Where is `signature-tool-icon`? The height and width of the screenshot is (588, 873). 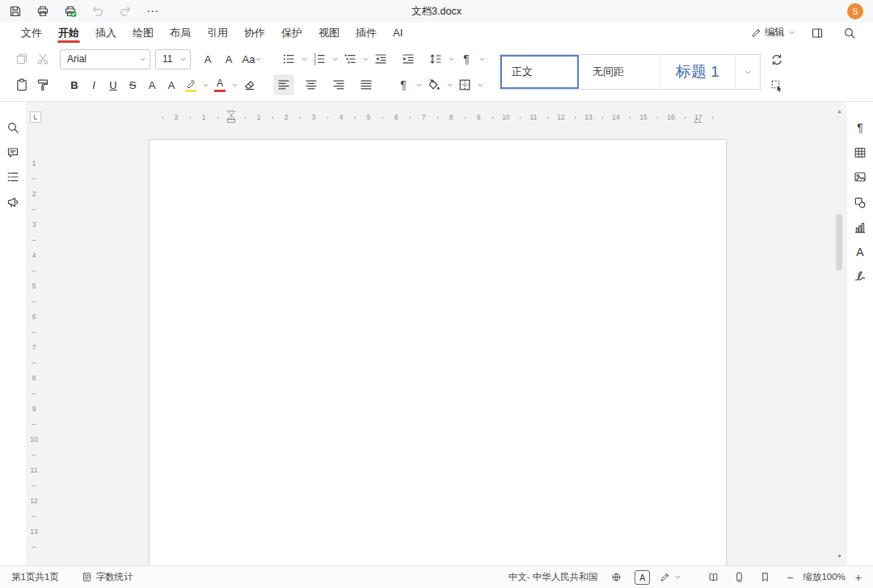 signature-tool-icon is located at coordinates (860, 276).